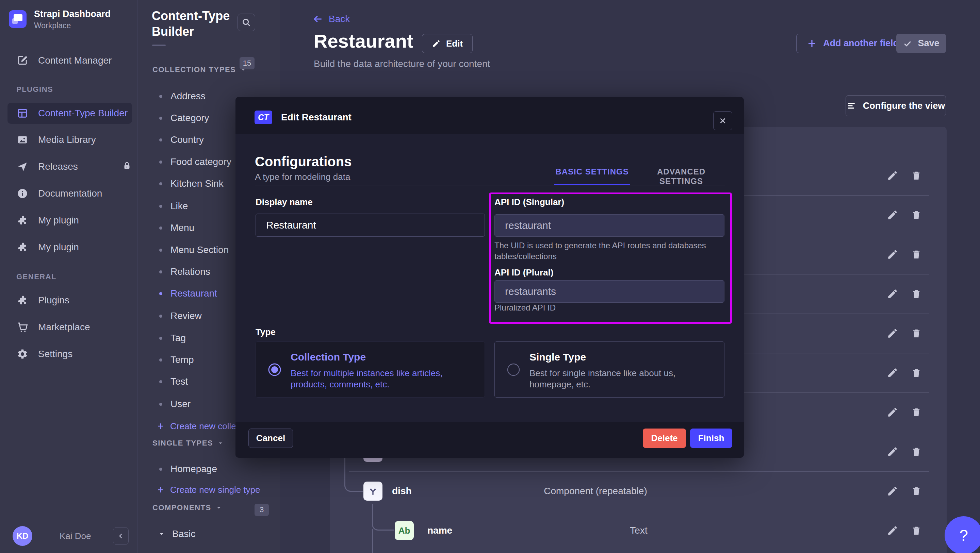 Image resolution: width=980 pixels, height=553 pixels. I want to click on tab-advanced-settings: ADVANCED SETTINGS, so click(681, 176).